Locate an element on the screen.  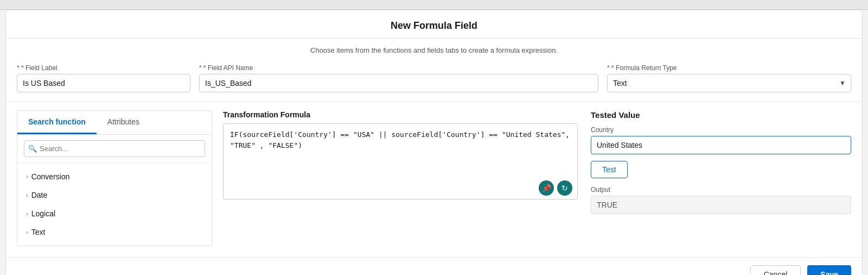
formula-label: Transformation Formula is located at coordinates (400, 115).